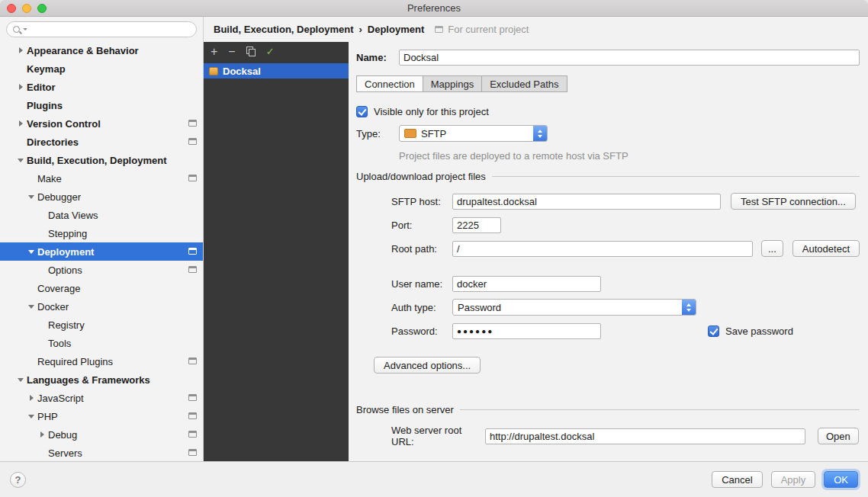  What do you see at coordinates (214, 52) in the screenshot?
I see `add-server-button: +` at bounding box center [214, 52].